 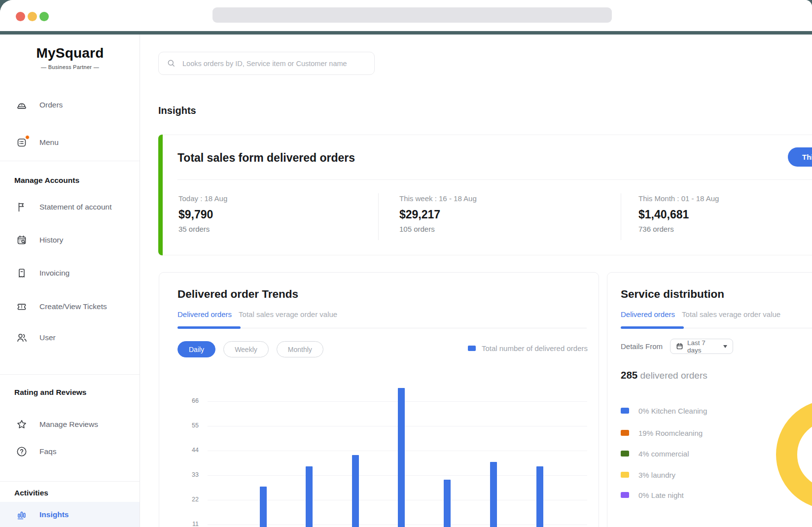 I want to click on sidebar-item-menu: Menu, so click(x=37, y=142).